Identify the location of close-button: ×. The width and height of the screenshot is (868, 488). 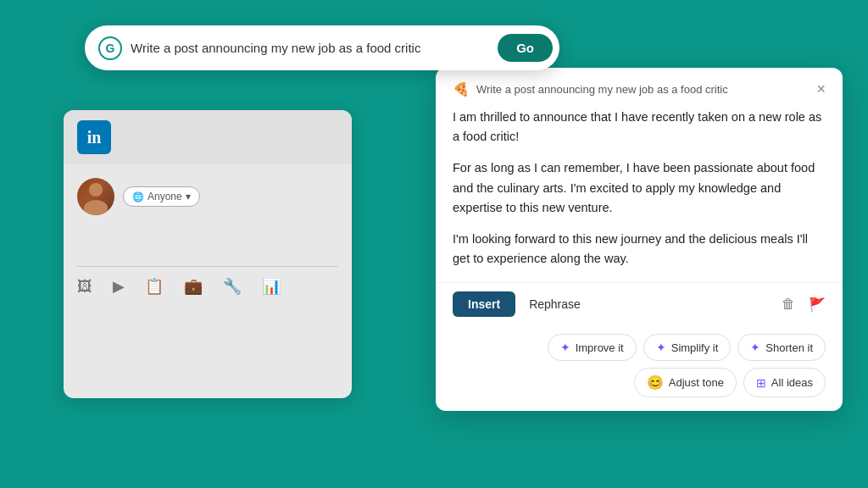
(821, 89).